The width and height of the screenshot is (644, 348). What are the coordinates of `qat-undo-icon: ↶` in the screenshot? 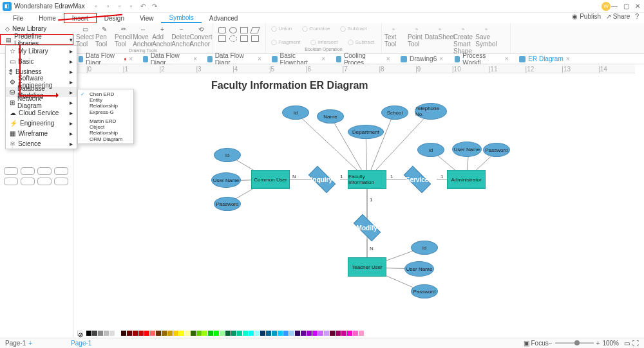 It's located at (143, 6).